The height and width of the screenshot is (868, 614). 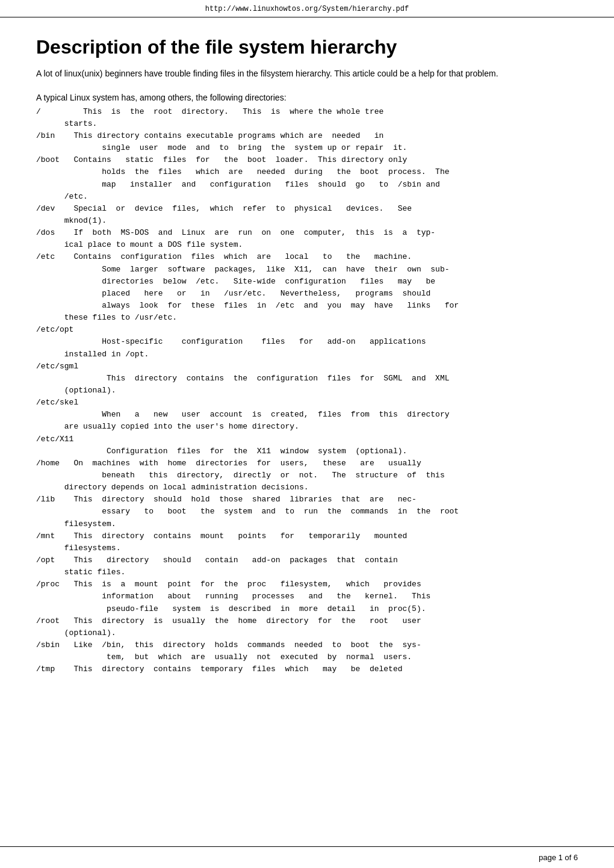 What do you see at coordinates (307, 8) in the screenshot?
I see `url-bar: http://www.linuxhowtos.org/System/hierar…` at bounding box center [307, 8].